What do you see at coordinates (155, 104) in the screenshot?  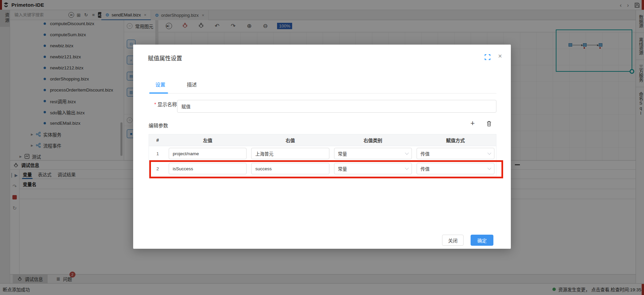 I see `required-mark: *` at bounding box center [155, 104].